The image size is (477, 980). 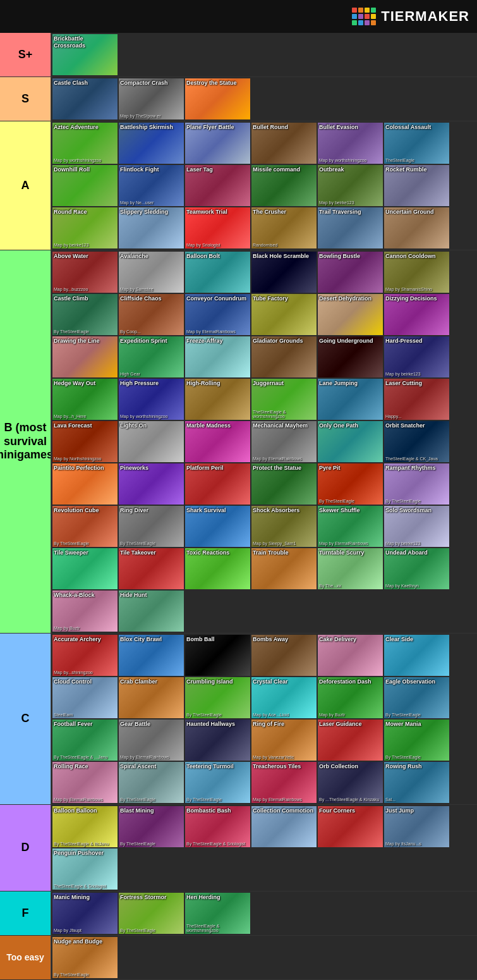 I want to click on game-item: Crumbling IslandBy TheSteelEagle, so click(x=217, y=698).